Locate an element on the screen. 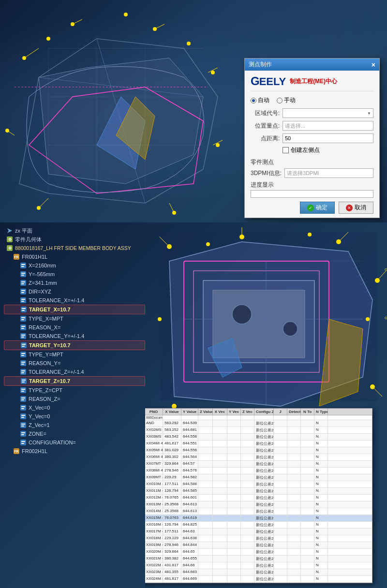 Image resolution: width=387 pixels, height=588 pixels. tree-item: FRFR002H1L is located at coordinates (74, 451).